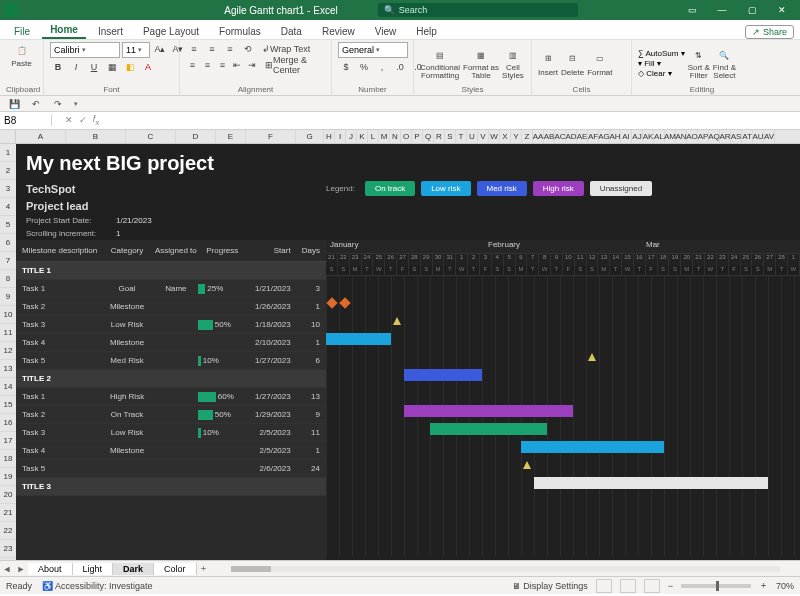 The image size is (800, 596). Describe the element at coordinates (222, 65) in the screenshot. I see `align-right-icon: ≡` at that location.